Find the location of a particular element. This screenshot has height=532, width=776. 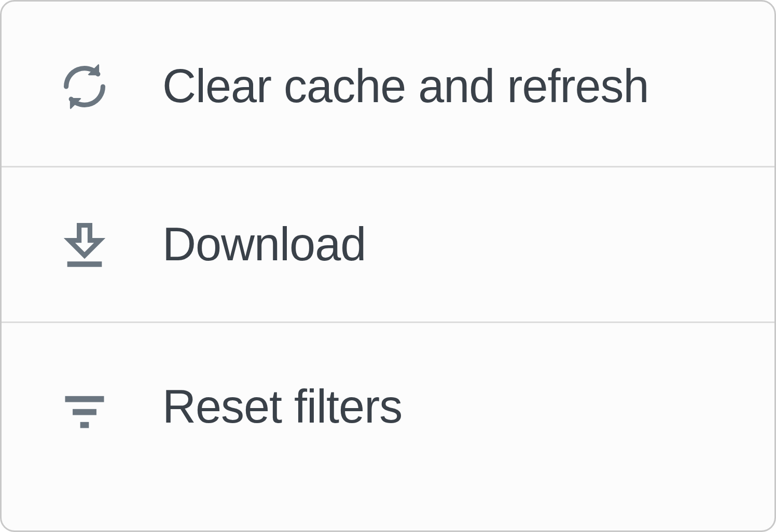

filter-icon is located at coordinates (85, 411).